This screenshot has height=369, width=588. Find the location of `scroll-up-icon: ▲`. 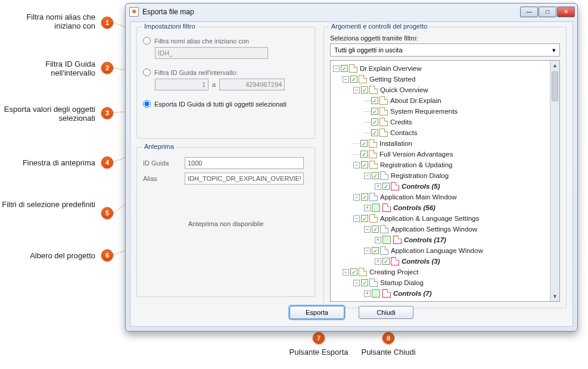

scroll-up-icon: ▲ is located at coordinates (555, 65).